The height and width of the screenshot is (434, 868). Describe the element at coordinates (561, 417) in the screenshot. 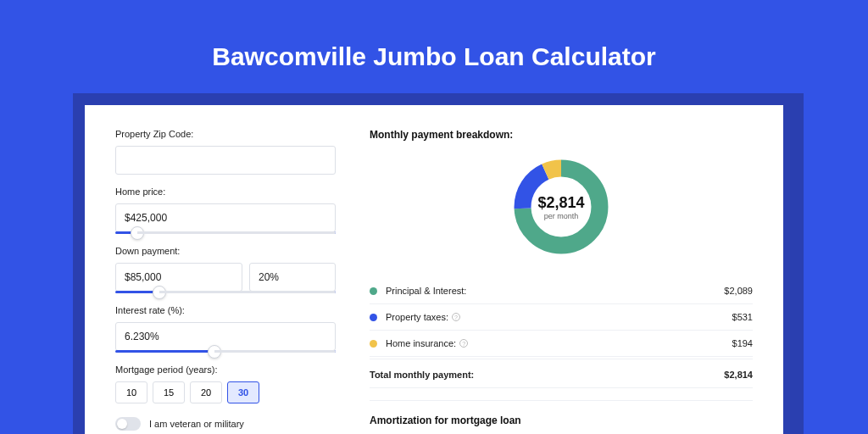

I see `amortization-section: Amortization for mortgage loan Amortizat…` at that location.